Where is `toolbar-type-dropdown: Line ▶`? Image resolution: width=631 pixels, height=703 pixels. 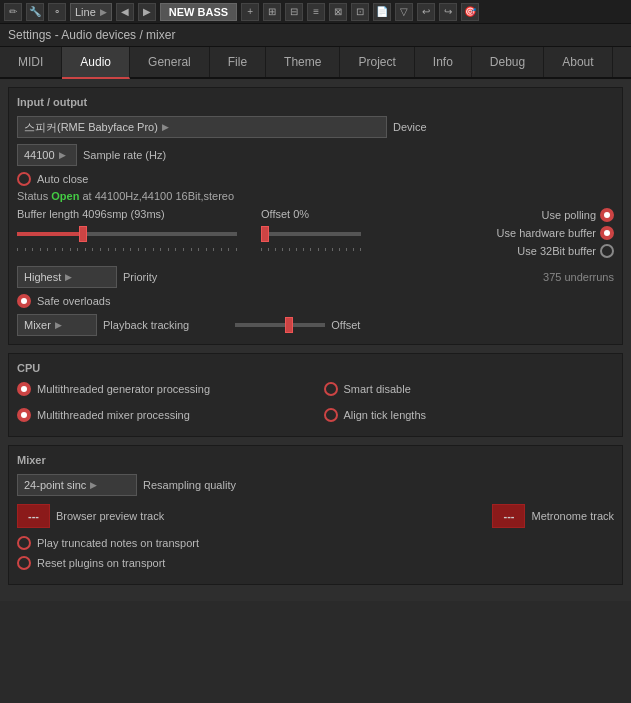 toolbar-type-dropdown: Line ▶ is located at coordinates (91, 12).